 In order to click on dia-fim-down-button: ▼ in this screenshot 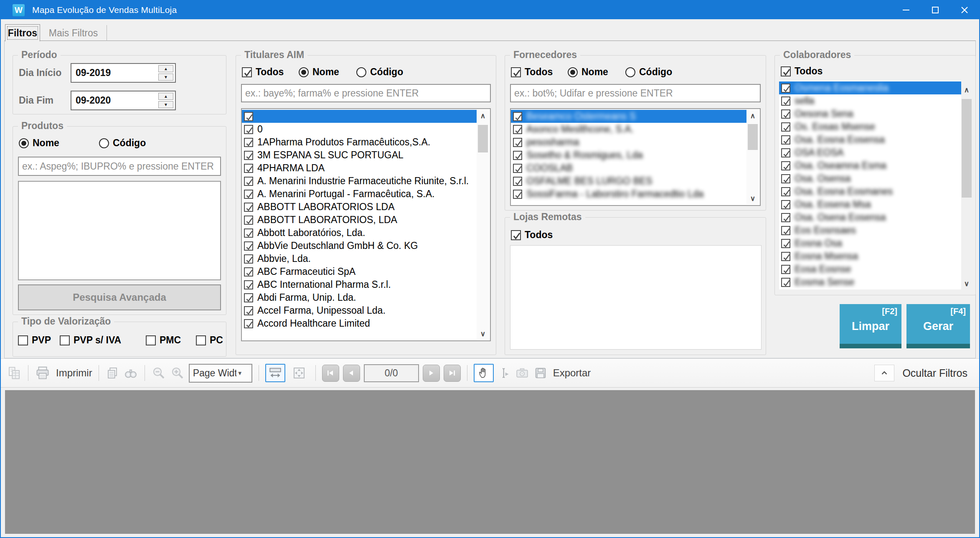, I will do `click(166, 104)`.